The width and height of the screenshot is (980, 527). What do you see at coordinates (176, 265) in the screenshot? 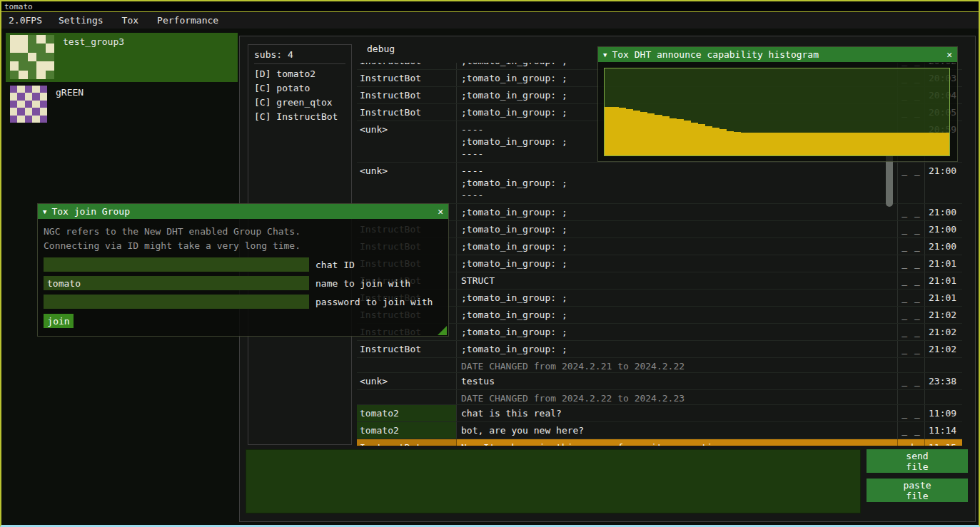
I see `chat-id-input` at bounding box center [176, 265].